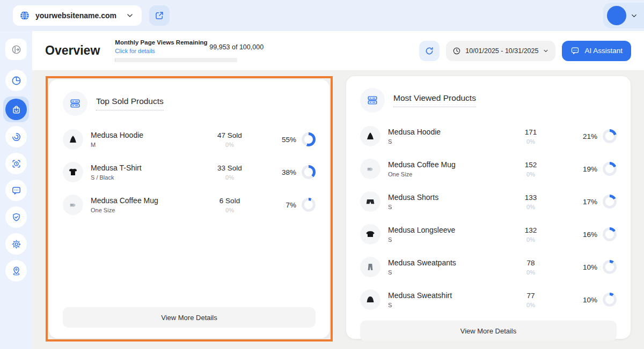 The image size is (644, 349). What do you see at coordinates (429, 51) in the screenshot?
I see `refresh-icon` at bounding box center [429, 51].